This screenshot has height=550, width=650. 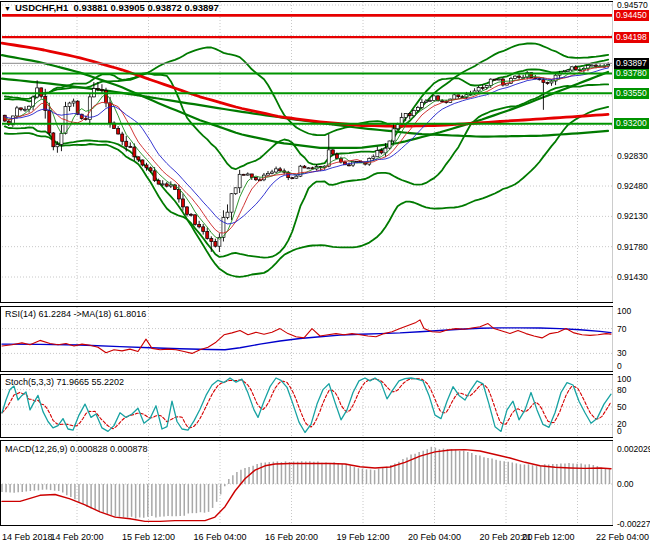 I want to click on current-price-label: 0.93897, so click(x=632, y=64).